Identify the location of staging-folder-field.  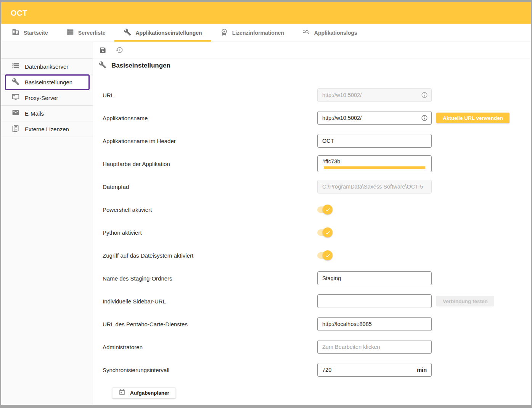
(374, 278).